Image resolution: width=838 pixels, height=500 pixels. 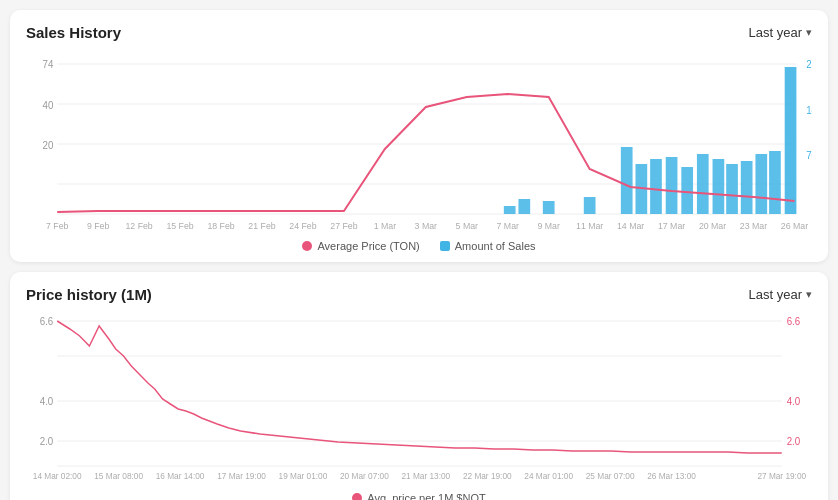 I want to click on svg-text: 16 Mar 14:00, so click(x=180, y=476).